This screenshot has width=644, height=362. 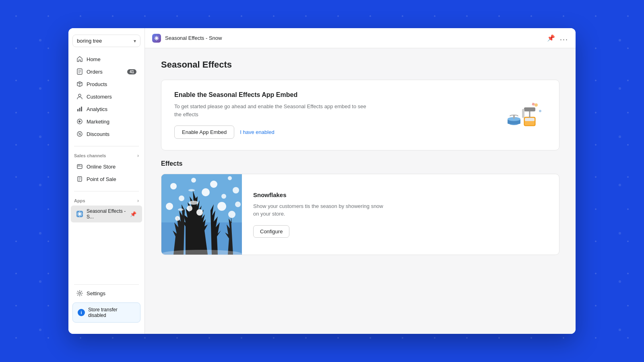 I want to click on sales-channels-section: Sales channels › Online Store, so click(x=106, y=169).